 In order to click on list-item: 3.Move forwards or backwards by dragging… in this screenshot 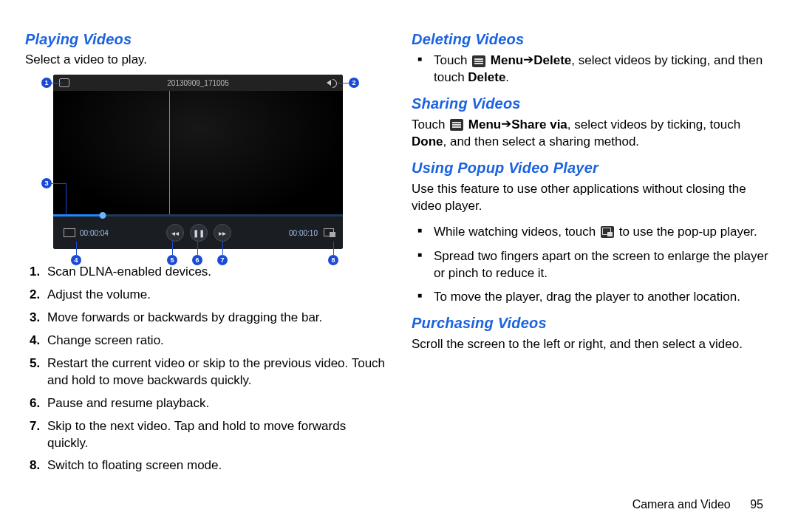, I will do `click(205, 318)`.